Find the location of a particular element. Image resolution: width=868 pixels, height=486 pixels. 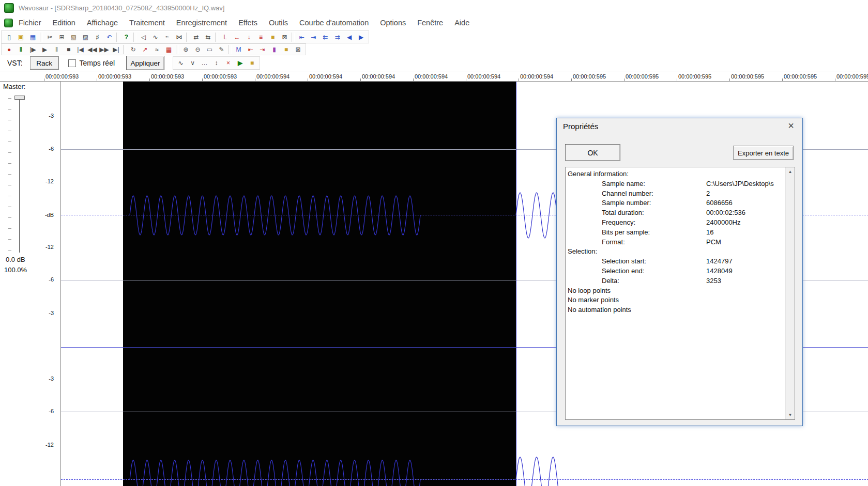

dialog-scrollbar: ▲ ▼ is located at coordinates (790, 293).